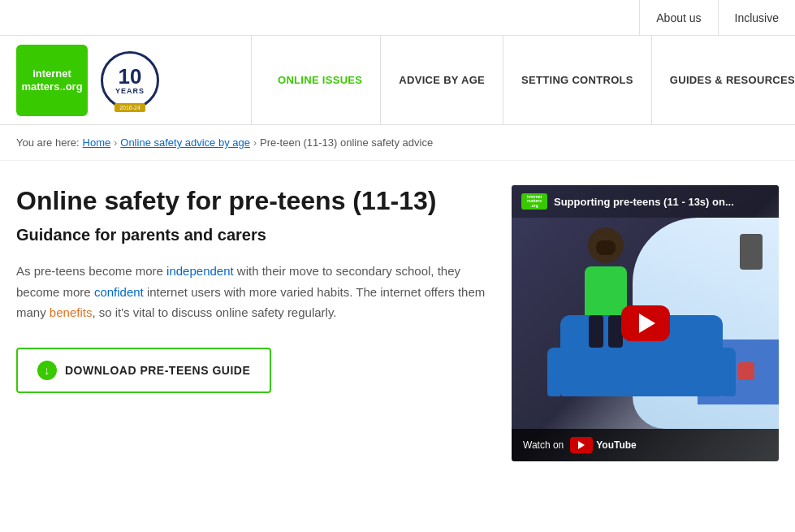 This screenshot has height=532, width=795. Describe the element at coordinates (534, 201) in the screenshot. I see `video-logo-text: internetmatters.org` at that location.